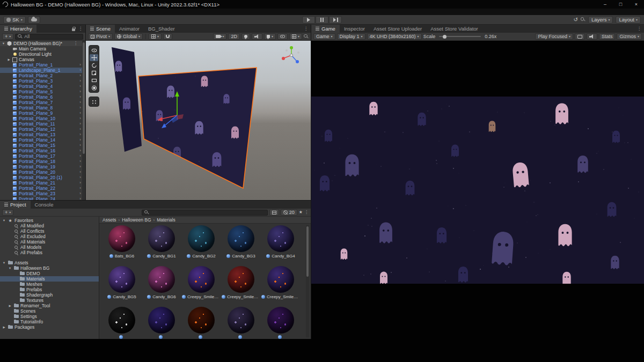  Describe the element at coordinates (49, 257) in the screenshot. I see `tree-item` at that location.